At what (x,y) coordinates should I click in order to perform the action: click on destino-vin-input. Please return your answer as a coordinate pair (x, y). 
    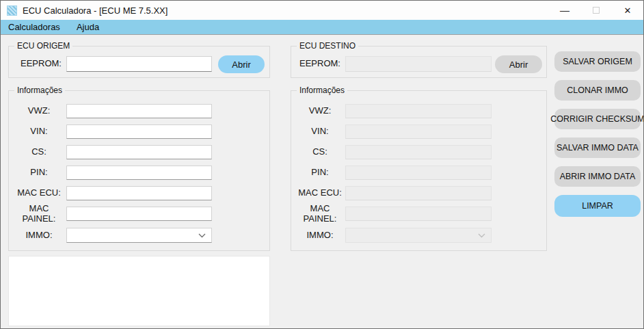
    Looking at the image, I should click on (418, 131).